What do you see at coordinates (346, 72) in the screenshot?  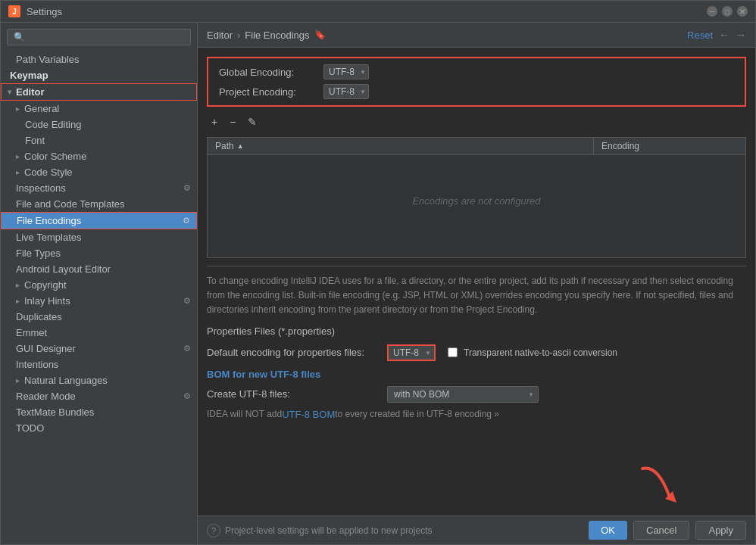 I see `global-encoding-select: UTF-8` at bounding box center [346, 72].